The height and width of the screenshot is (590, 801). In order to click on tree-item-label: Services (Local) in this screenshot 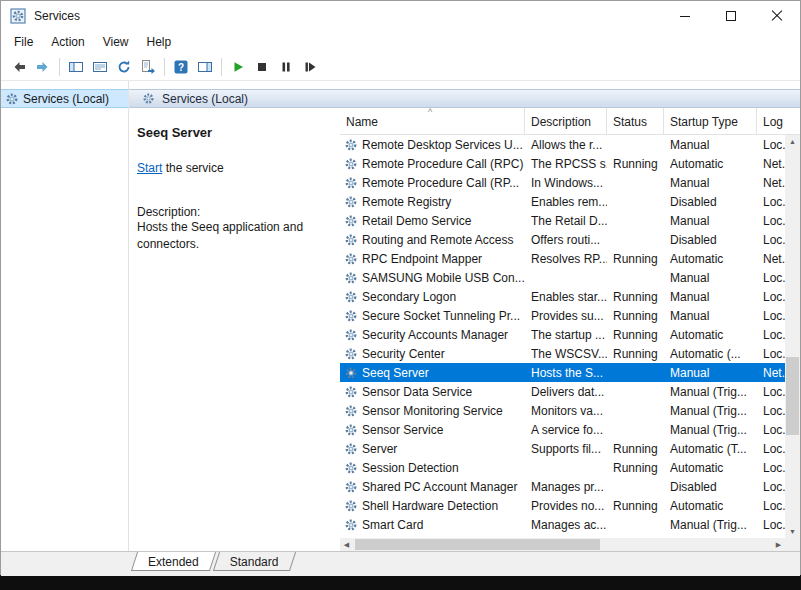, I will do `click(66, 99)`.